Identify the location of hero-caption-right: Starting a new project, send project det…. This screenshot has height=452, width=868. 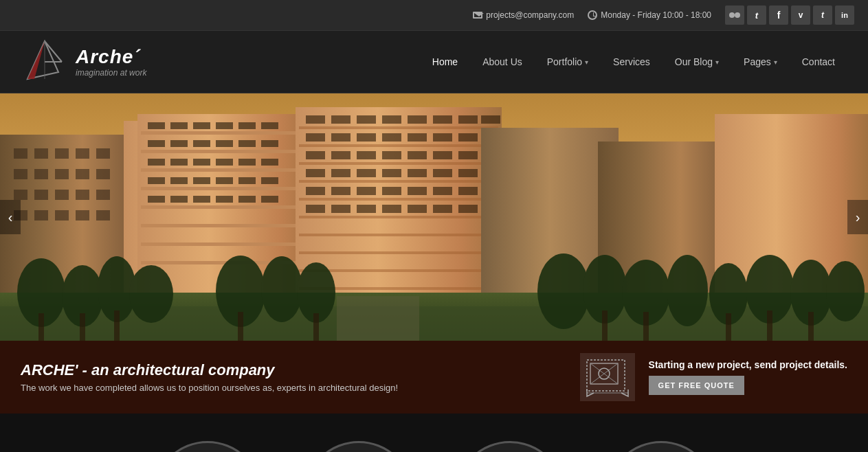
(713, 377).